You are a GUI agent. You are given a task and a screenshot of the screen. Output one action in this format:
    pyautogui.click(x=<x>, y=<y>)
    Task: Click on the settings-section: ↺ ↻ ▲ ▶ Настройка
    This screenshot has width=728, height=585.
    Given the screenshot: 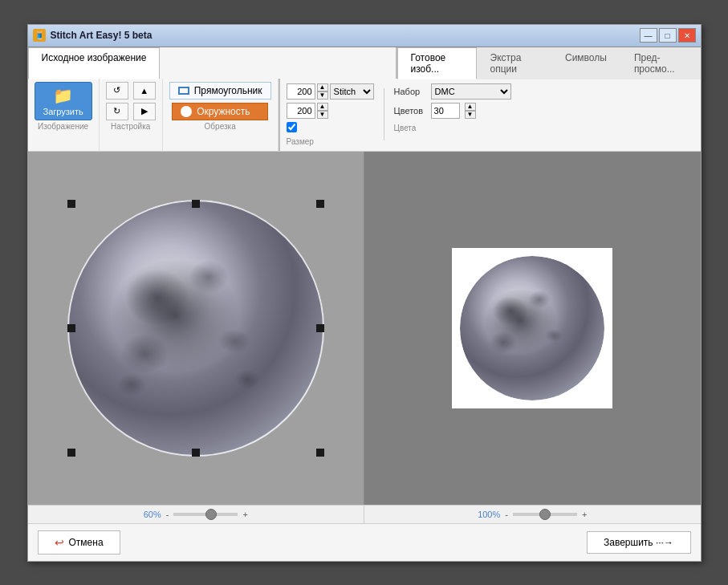 What is the action you would take?
    pyautogui.click(x=132, y=115)
    